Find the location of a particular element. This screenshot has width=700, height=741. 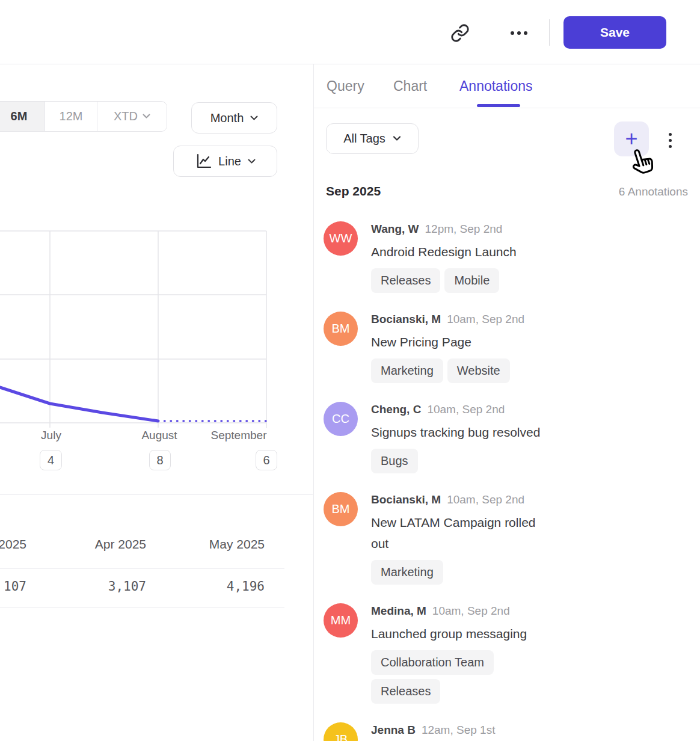

annotation-timestamp: 12am, Sep 1st is located at coordinates (458, 730).